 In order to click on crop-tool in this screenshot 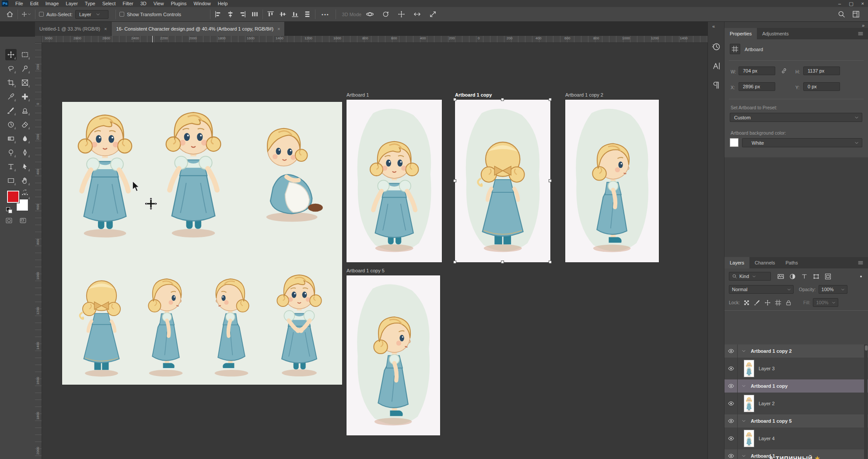, I will do `click(11, 83)`.